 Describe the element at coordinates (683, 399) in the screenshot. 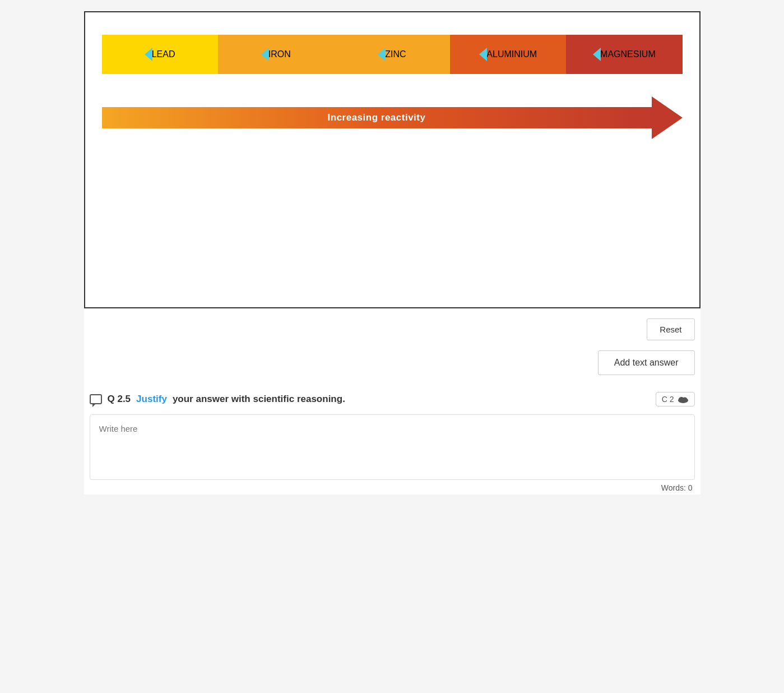

I see `cloud-icon` at that location.